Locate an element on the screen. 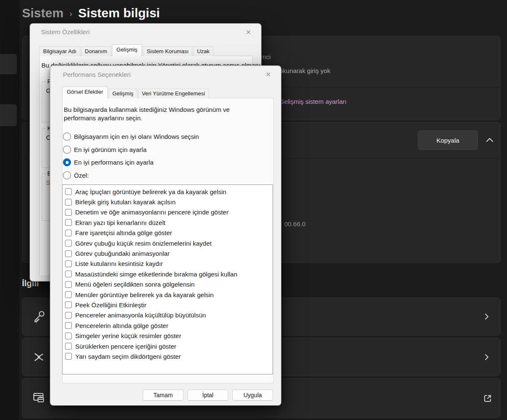  visual-effect-item: Birleşik giriş kutuları kayarak açılsın is located at coordinates (167, 202).